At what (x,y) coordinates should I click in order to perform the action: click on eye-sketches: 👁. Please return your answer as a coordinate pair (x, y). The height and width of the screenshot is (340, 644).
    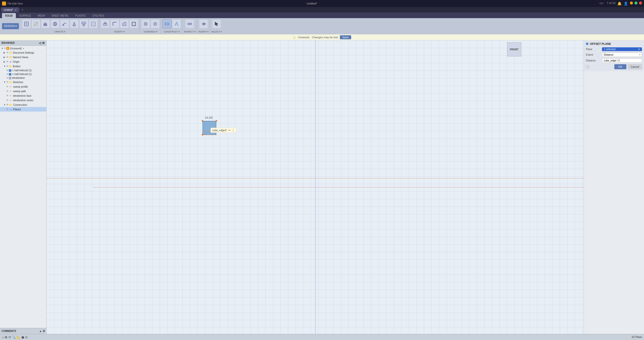
    Looking at the image, I should click on (8, 82).